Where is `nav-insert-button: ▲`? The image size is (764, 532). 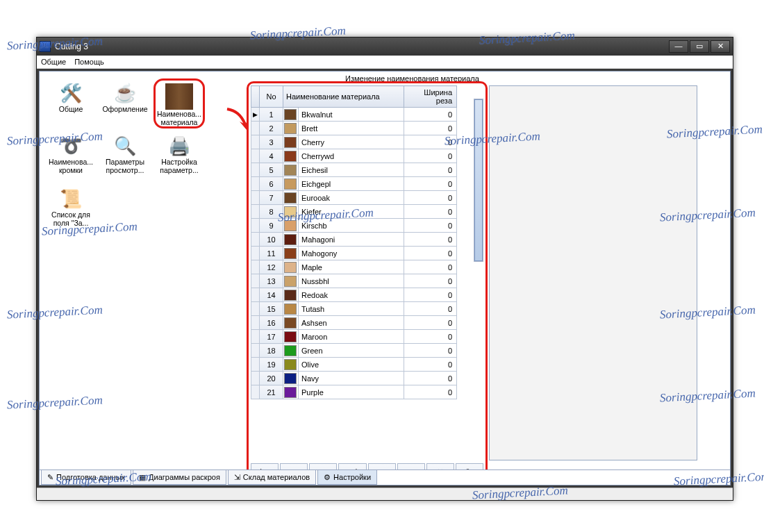
nav-insert-button: ▲ is located at coordinates (382, 467).